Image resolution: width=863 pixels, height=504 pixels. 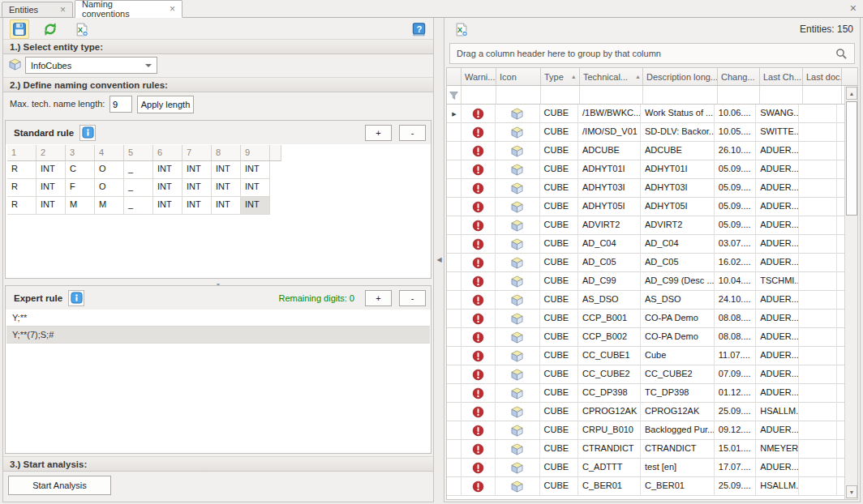 I want to click on save-button, so click(x=19, y=29).